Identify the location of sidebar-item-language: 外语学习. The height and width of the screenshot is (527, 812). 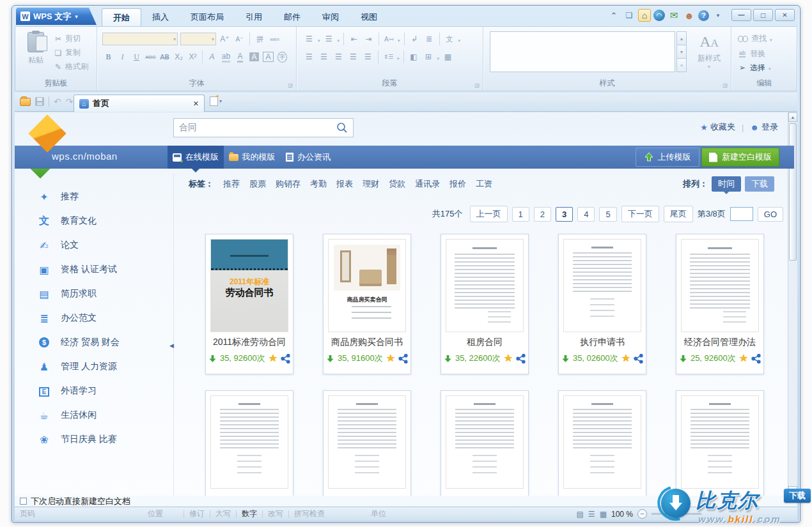
(99, 391).